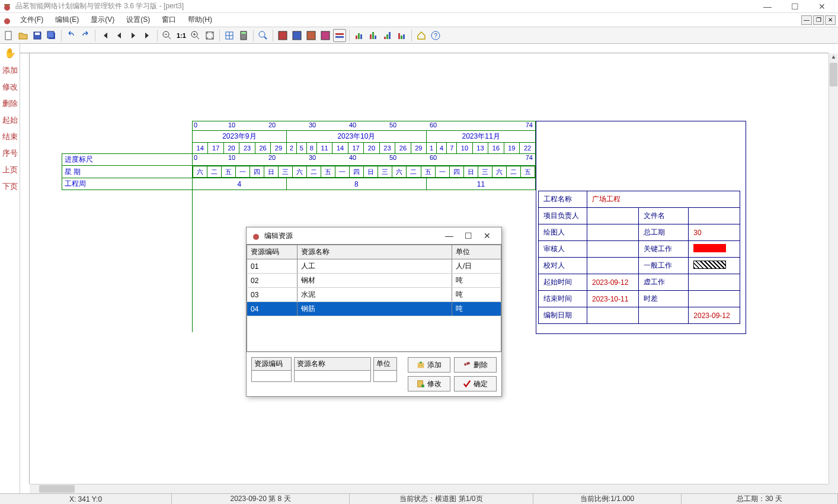 The image size is (838, 504). I want to click on grid-button, so click(229, 36).